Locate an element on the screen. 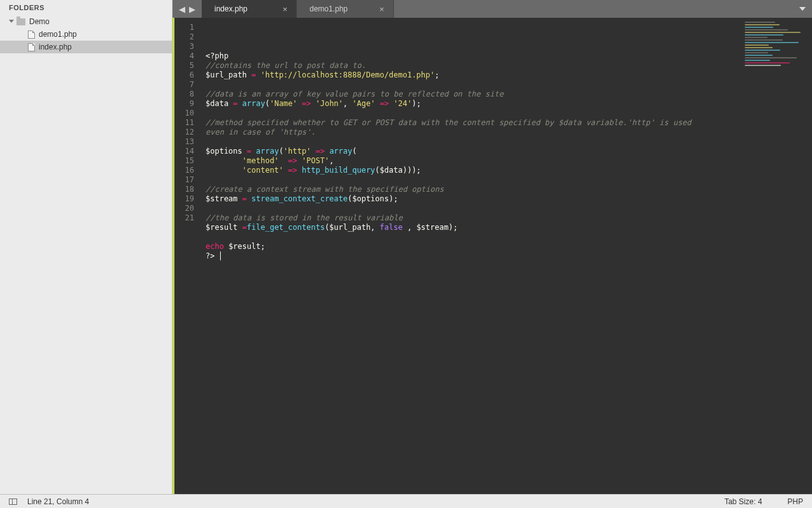 This screenshot has height=508, width=812. tree-file: demo1.php is located at coordinates (86, 34).